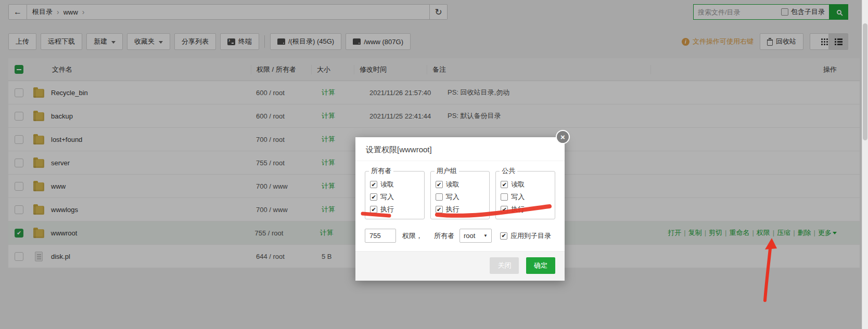  What do you see at coordinates (381, 171) in the screenshot?
I see `owner-group-legend: 所有者` at bounding box center [381, 171].